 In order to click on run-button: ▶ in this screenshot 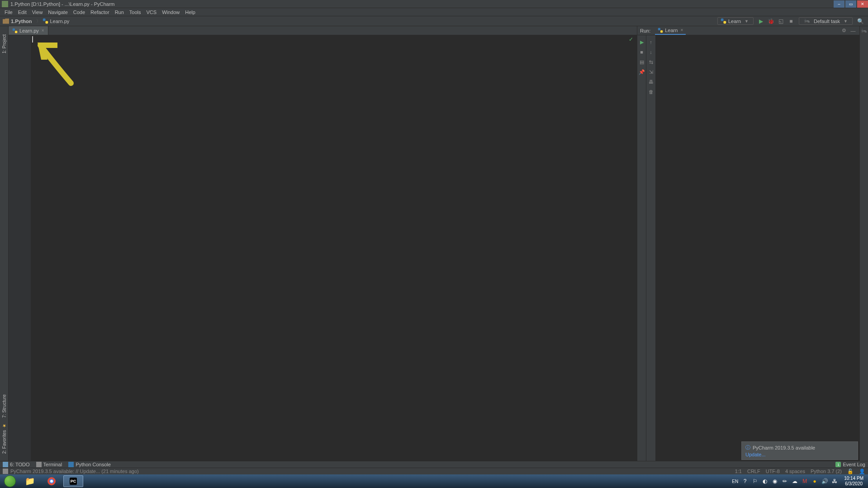, I will do `click(761, 21)`.